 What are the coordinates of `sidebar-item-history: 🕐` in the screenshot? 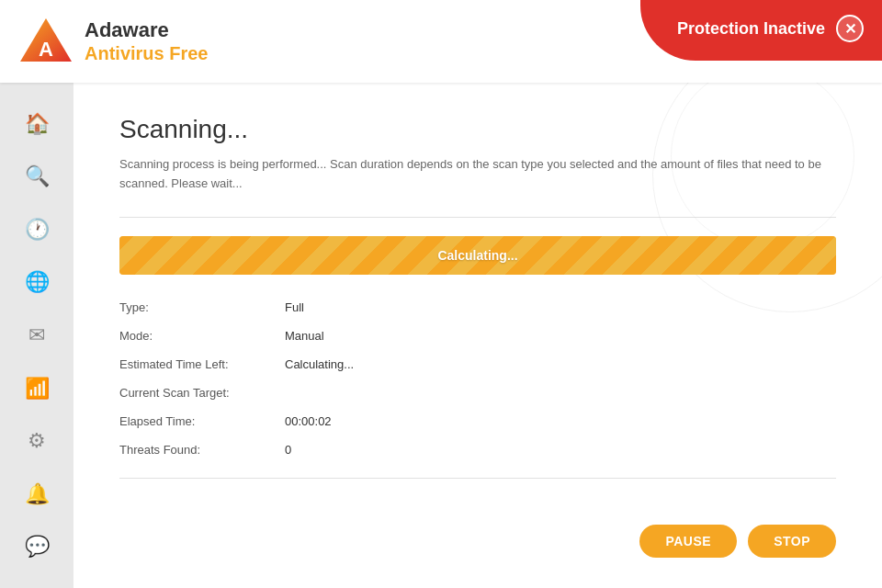 It's located at (37, 230).